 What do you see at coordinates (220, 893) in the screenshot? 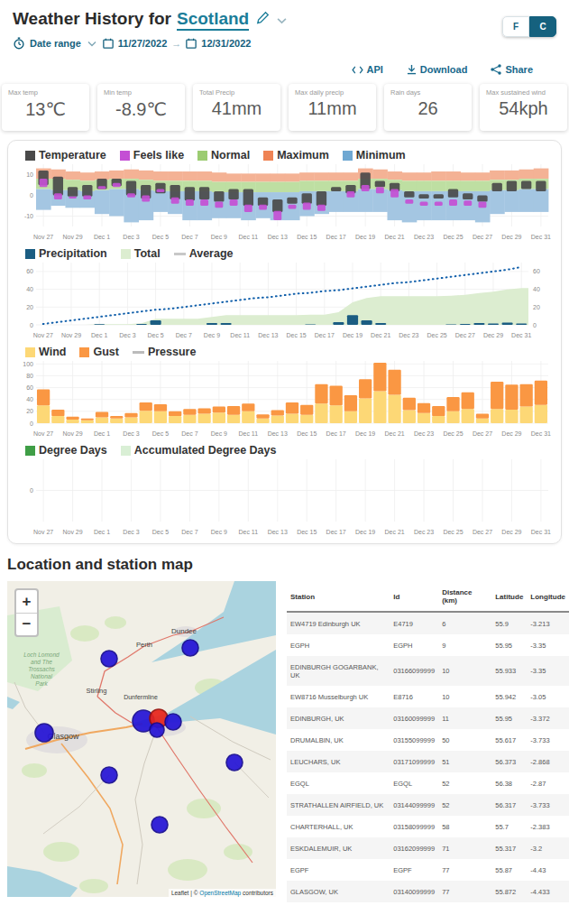
I see `osm-link: OpenStreetMap` at bounding box center [220, 893].